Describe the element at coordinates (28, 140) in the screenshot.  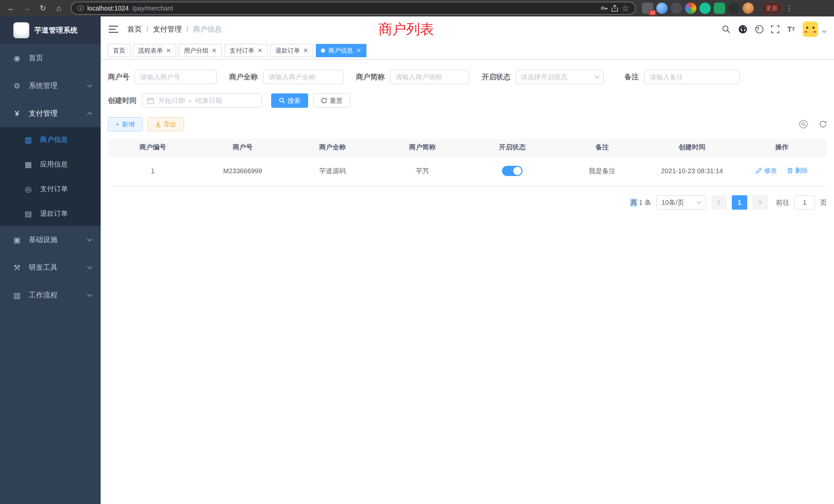
I see `card-icon: ▥` at that location.